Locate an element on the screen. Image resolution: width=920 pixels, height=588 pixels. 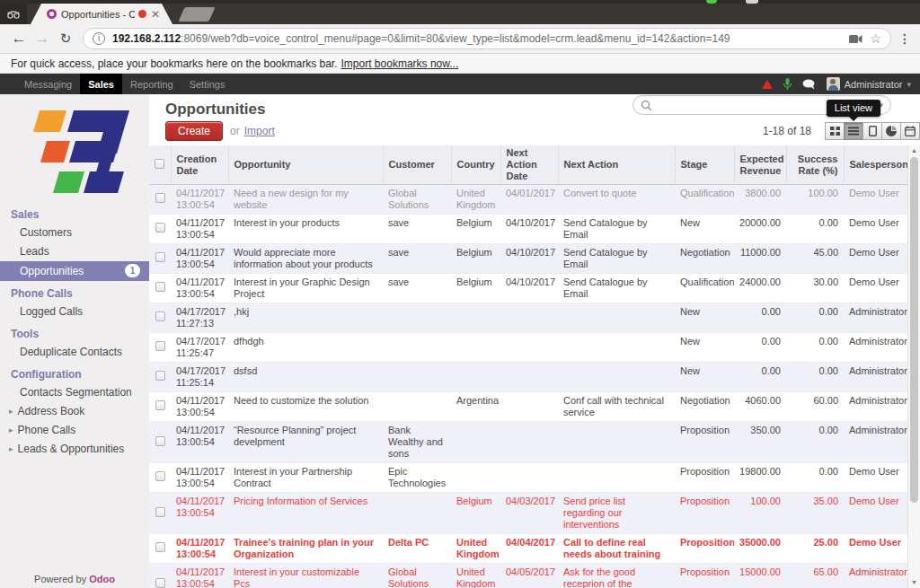
cell-success: 100.00 is located at coordinates (815, 199).